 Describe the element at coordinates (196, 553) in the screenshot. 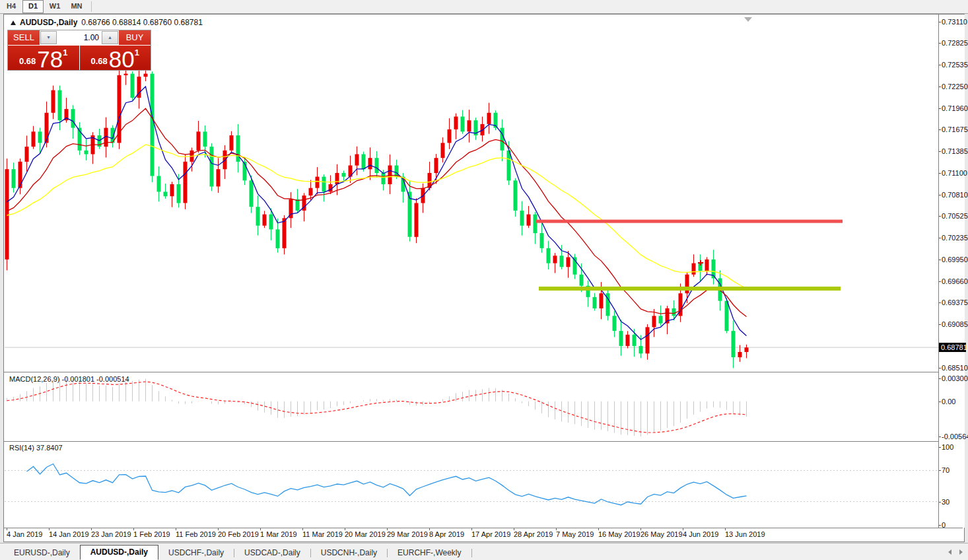

I see `tab-usdchf-daily: USDCHF-,Daily` at that location.